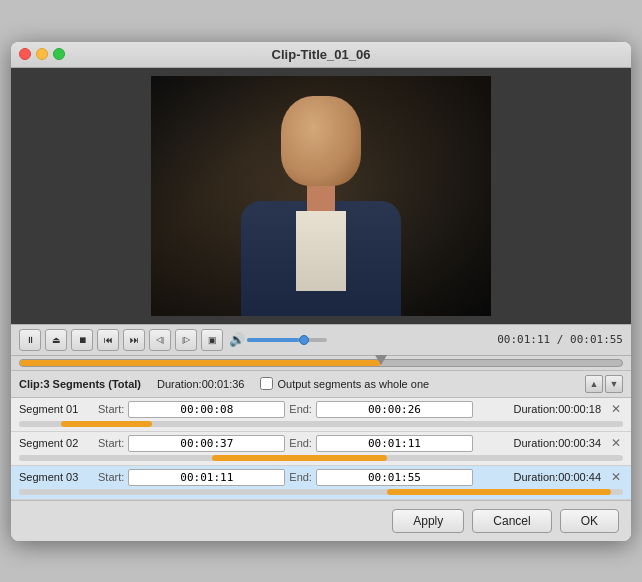  Describe the element at coordinates (42, 54) in the screenshot. I see `minimize-button` at that location.